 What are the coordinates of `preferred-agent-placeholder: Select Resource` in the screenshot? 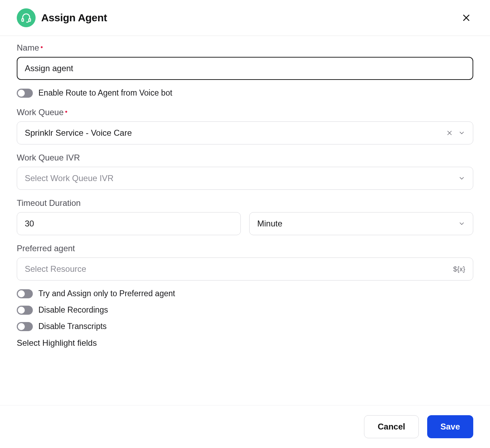 It's located at (239, 269).